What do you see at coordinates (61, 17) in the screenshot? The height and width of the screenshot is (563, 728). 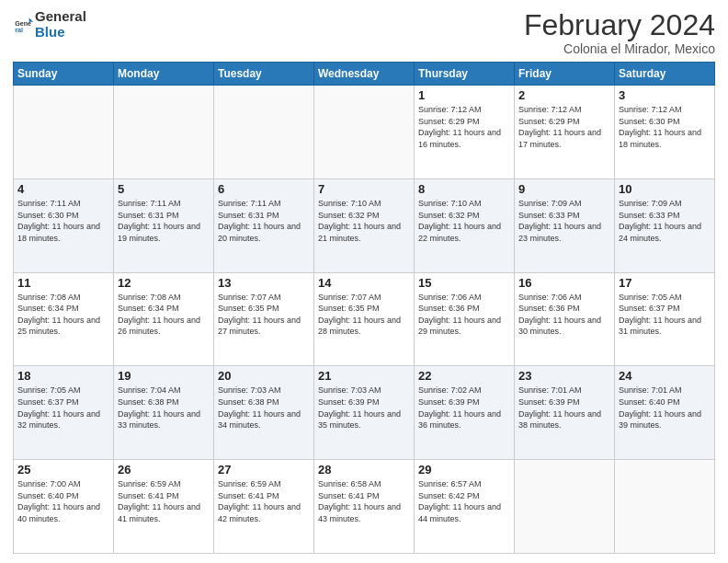 I see `logo-line1: General` at bounding box center [61, 17].